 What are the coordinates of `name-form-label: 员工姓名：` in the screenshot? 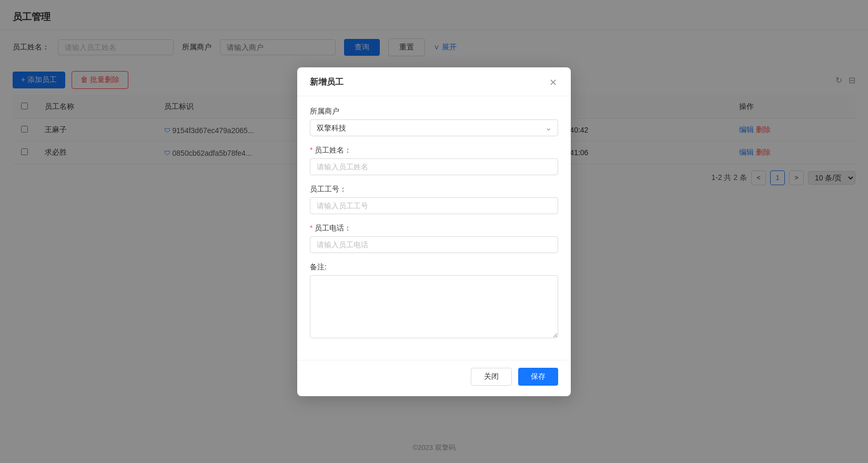 It's located at (434, 150).